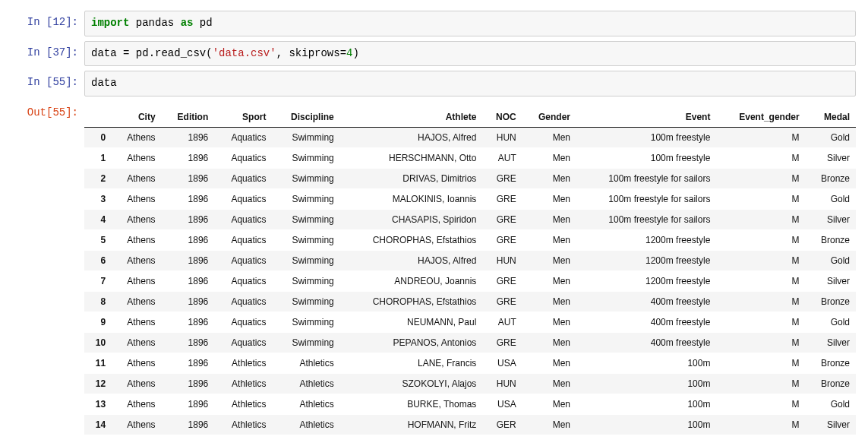 This screenshot has height=446, width=868. Describe the element at coordinates (646, 137) in the screenshot. I see `cell: 100m freestyle` at that location.